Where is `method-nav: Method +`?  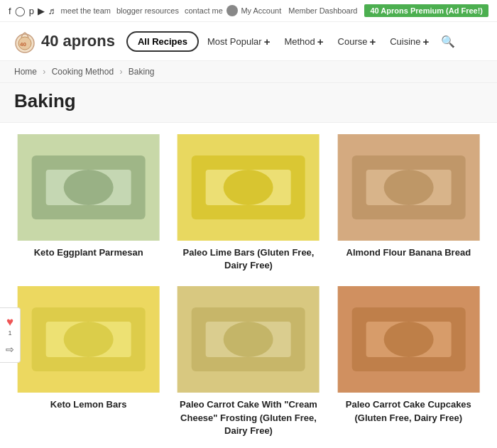 method-nav: Method + is located at coordinates (304, 41).